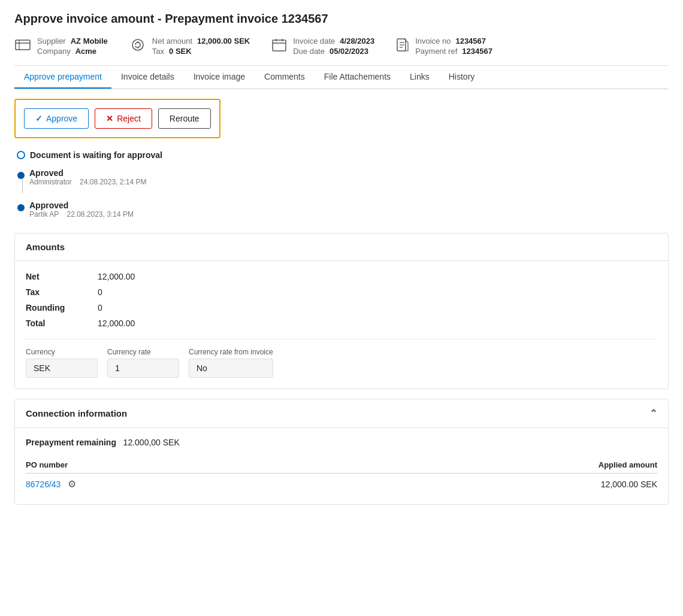 This screenshot has width=683, height=616. What do you see at coordinates (357, 77) in the screenshot?
I see `tab-file-attachements: File Attachements` at bounding box center [357, 77].